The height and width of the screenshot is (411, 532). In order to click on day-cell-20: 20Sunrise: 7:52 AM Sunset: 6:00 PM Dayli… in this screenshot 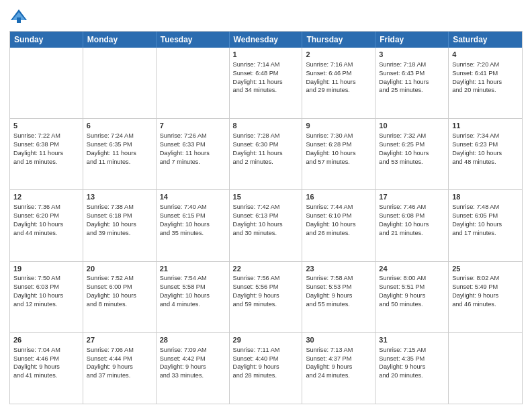, I will do `click(120, 297)`.